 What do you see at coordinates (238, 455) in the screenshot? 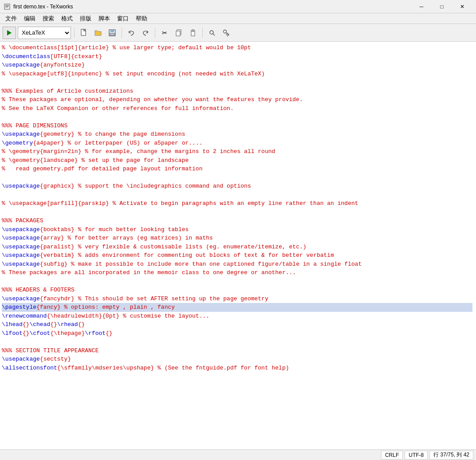
I see `statusbar: CRLF UTF-8 行 37/75, 列 42` at bounding box center [238, 455].